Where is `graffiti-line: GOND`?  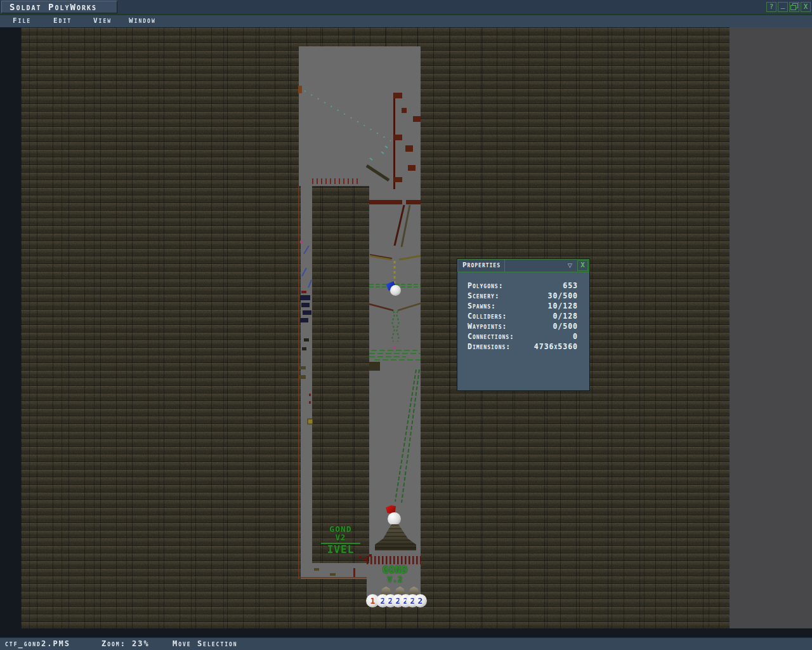 graffiti-line: GOND is located at coordinates (395, 570).